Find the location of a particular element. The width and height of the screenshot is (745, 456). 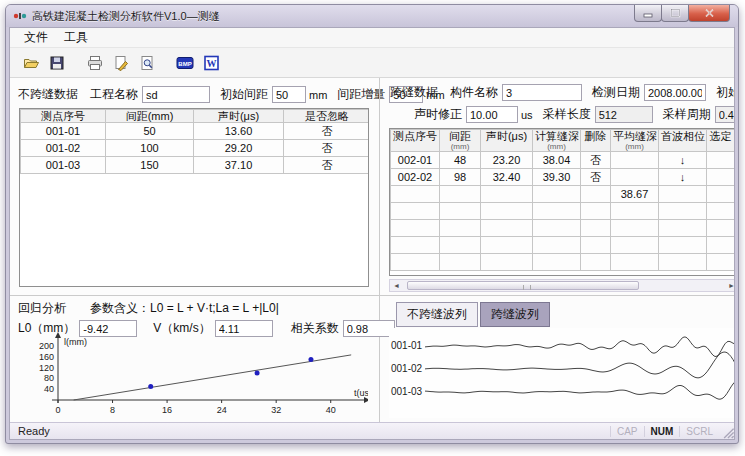

component-name-input is located at coordinates (542, 92).